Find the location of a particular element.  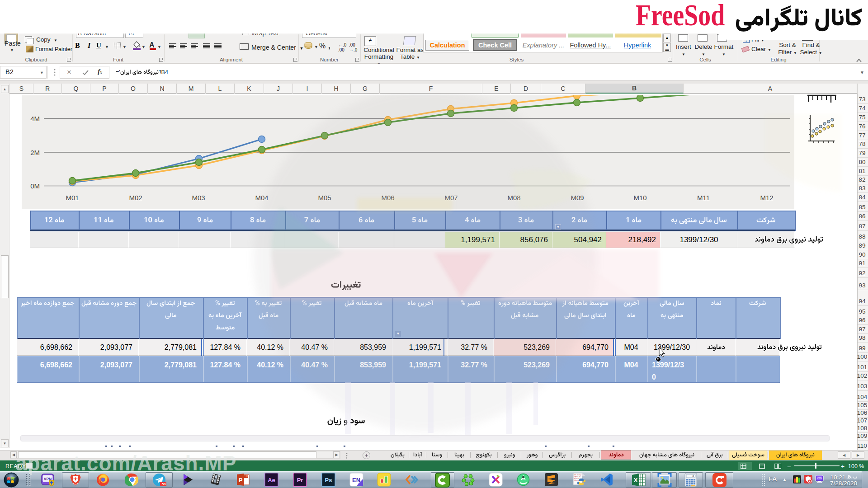

svg-text: X is located at coordinates (636, 480).